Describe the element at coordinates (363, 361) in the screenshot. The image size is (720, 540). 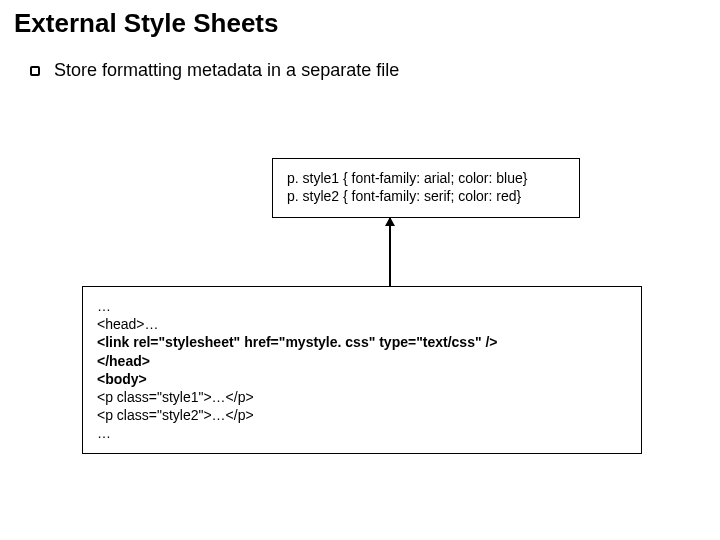
I see `html-line-4: </head>` at that location.